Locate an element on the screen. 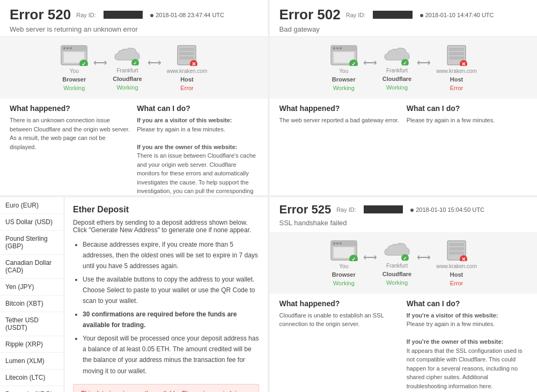 The height and width of the screenshot is (392, 537). diagram-host-502: ✕ www.kraken.com Host Error is located at coordinates (457, 68).